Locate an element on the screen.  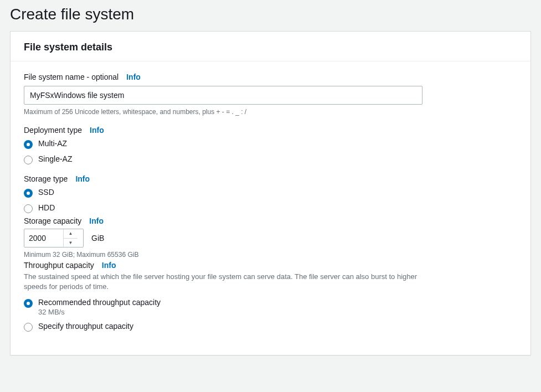
storage-capacity-input is located at coordinates (44, 238).